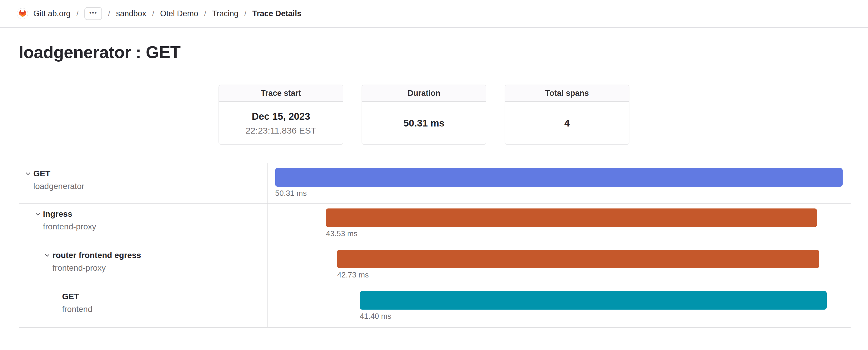 This screenshot has height=350, width=868. I want to click on span-operation: router frontend egress, so click(97, 255).